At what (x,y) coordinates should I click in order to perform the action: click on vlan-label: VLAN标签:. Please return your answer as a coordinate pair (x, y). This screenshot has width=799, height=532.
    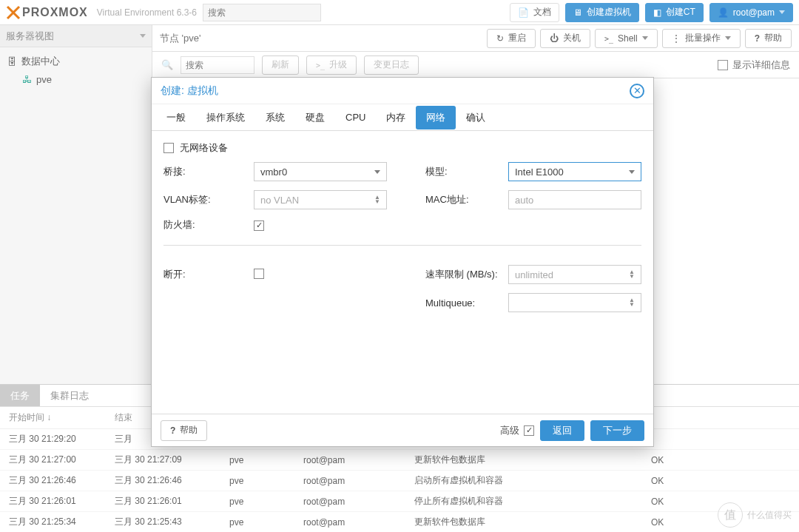
    Looking at the image, I should click on (200, 200).